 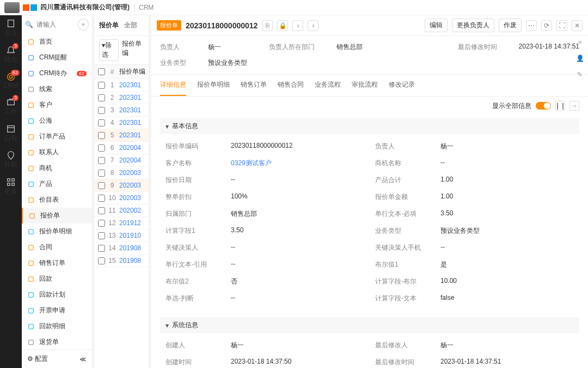 What do you see at coordinates (109, 25) in the screenshot?
I see `list-tab-main: 报价单` at bounding box center [109, 25].